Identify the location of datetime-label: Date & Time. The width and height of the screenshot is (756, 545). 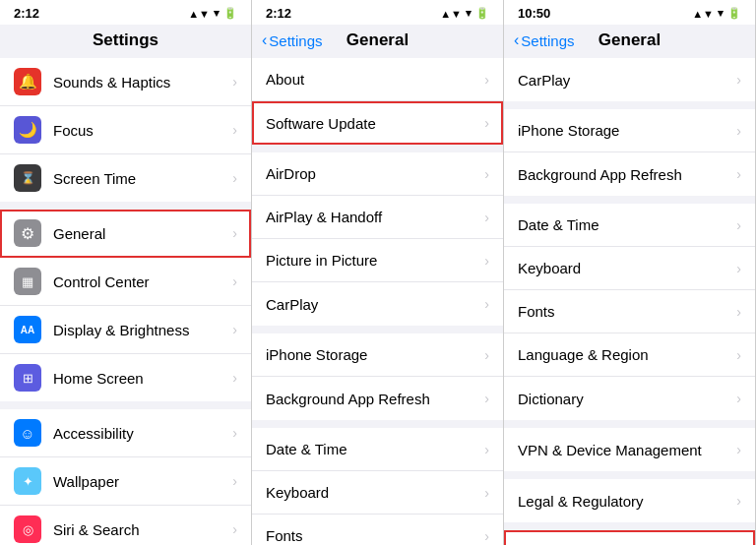
(375, 449).